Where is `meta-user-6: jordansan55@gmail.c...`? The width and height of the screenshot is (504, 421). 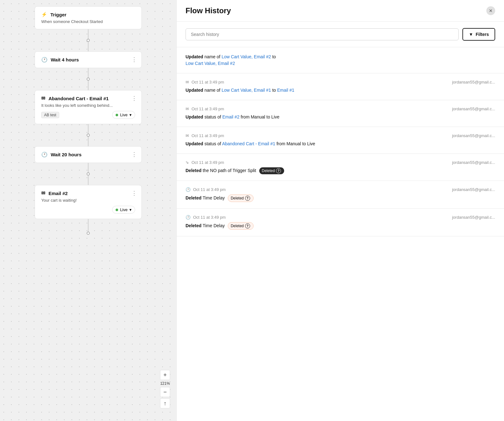
meta-user-6: jordansan55@gmail.c... is located at coordinates (474, 190).